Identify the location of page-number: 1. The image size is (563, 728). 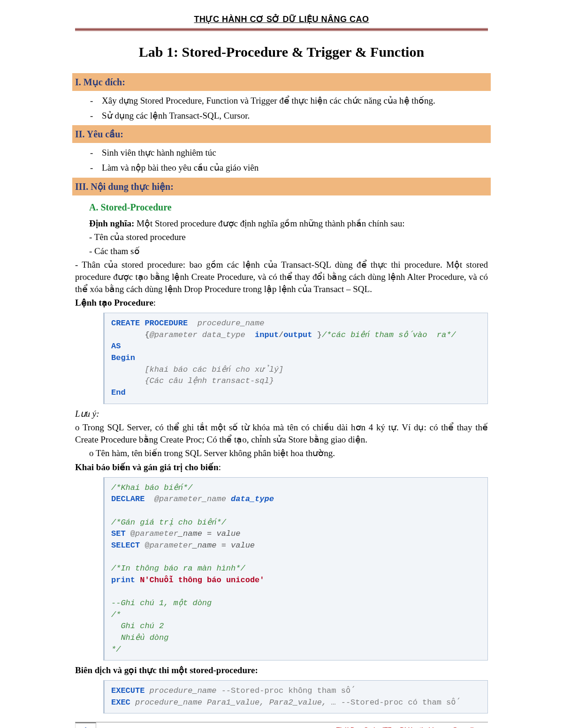
(85, 725).